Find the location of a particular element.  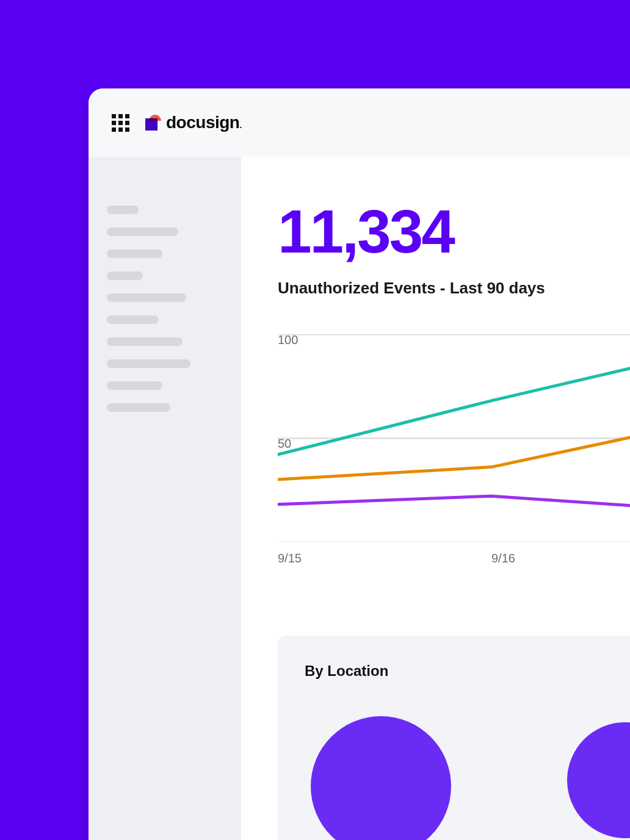

x-axis-tick: 9/16 is located at coordinates (503, 559).